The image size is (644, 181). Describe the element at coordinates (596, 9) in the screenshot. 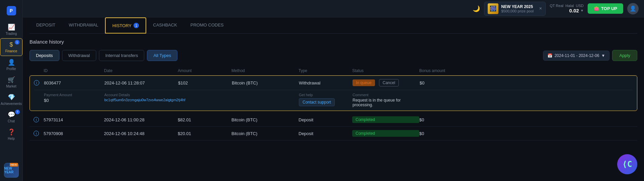

I see `topup-wallet-icon: 👛` at that location.